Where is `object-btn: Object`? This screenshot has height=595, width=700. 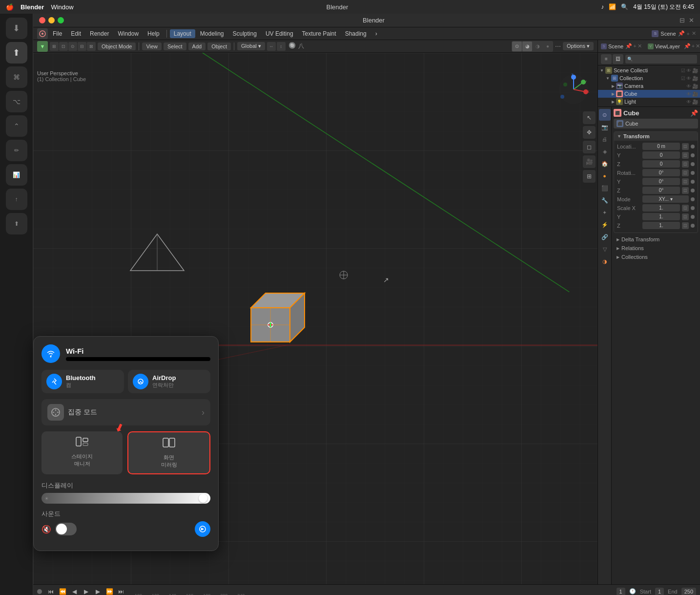
object-btn: Object is located at coordinates (219, 46).